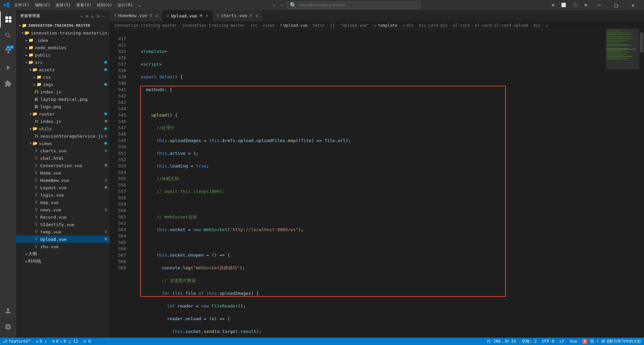 This screenshot has height=345, width=644. I want to click on bc-braces: {}, so click(332, 25).